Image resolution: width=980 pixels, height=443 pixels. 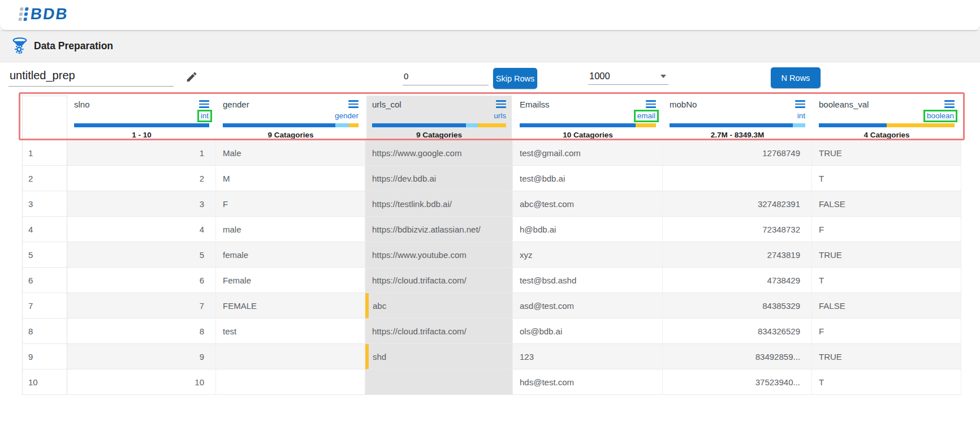 I want to click on table-row: 66Femalehttps://cloud.trifacta.com/test@…, so click(x=492, y=281).